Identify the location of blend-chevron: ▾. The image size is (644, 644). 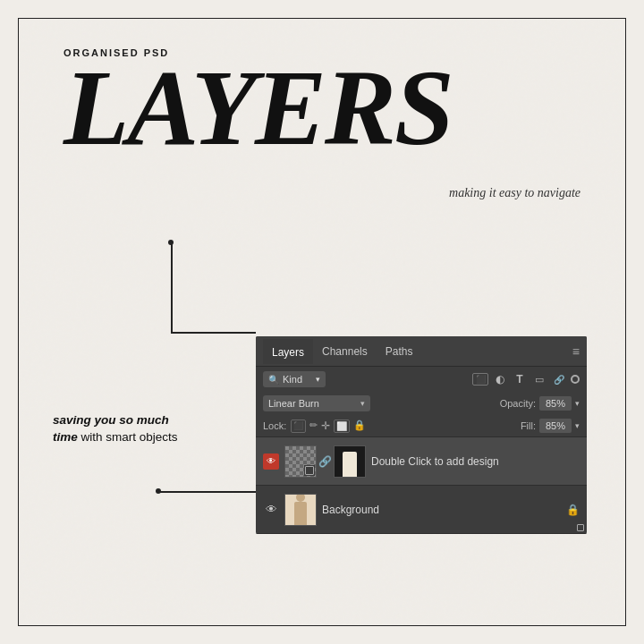
(363, 403).